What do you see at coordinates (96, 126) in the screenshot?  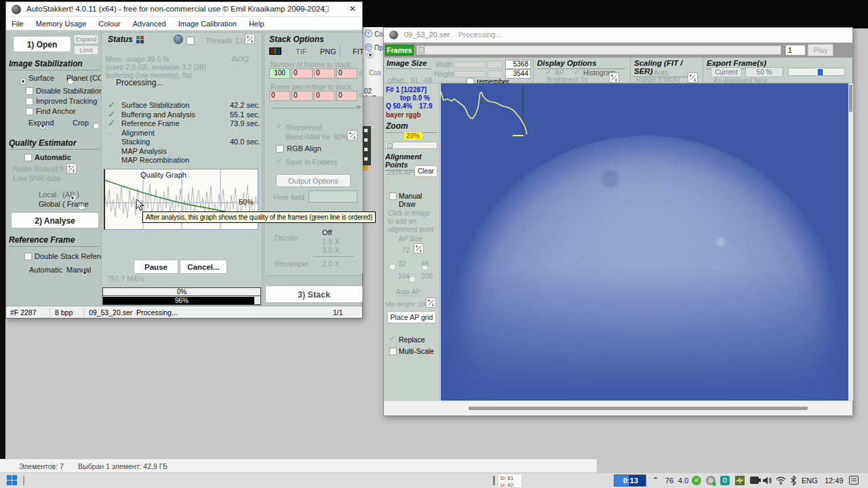 I see `crop-radio` at bounding box center [96, 126].